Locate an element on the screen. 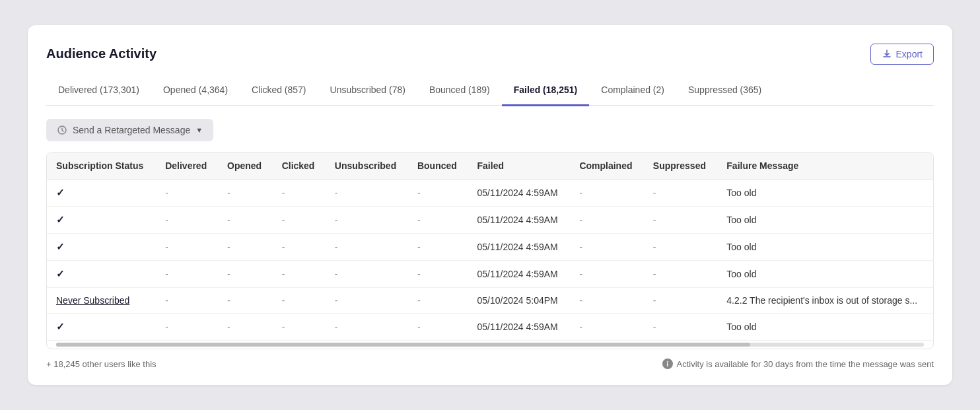 The width and height of the screenshot is (980, 410). cell-subscription_status: Never Subscribed is located at coordinates (102, 301).